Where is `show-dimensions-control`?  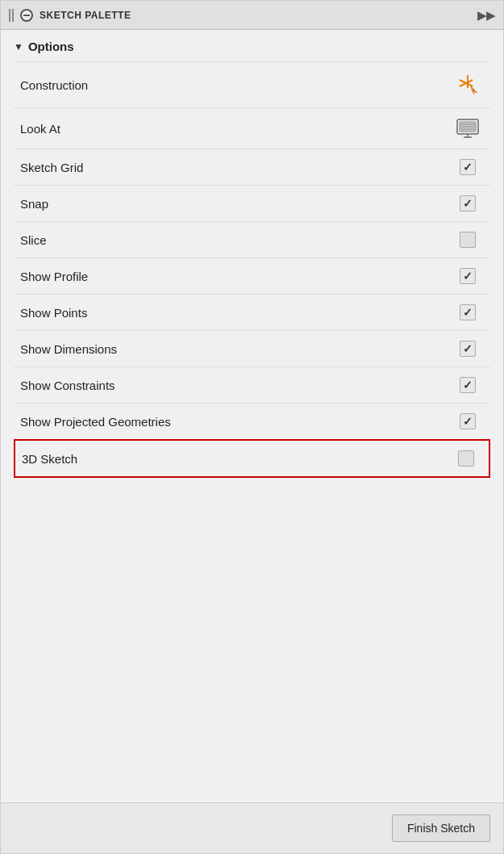
show-dimensions-control is located at coordinates (468, 349).